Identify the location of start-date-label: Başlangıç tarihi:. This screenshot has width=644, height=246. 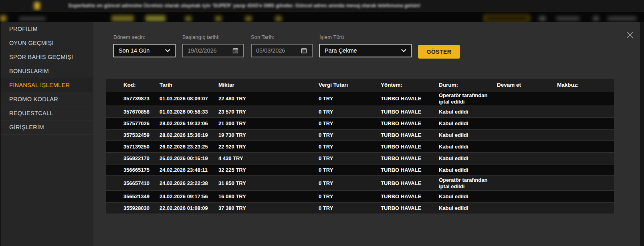
(213, 37).